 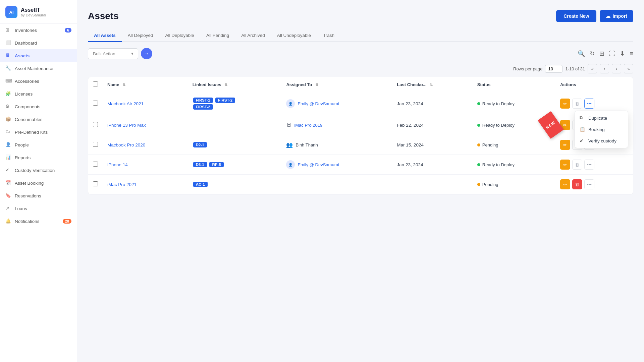 What do you see at coordinates (581, 54) in the screenshot?
I see `search-icon: 🔍` at bounding box center [581, 54].